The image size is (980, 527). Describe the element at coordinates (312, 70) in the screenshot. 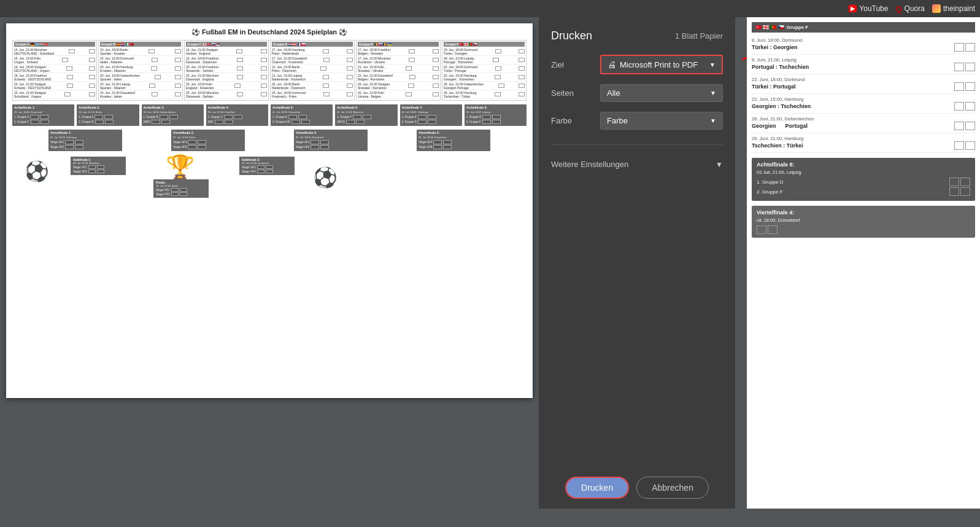

I see `group-box-d: Gruppe D 🇳🇱 🇦🇹 🇫🇷 🇵🇱 17. Jun, 15:00 Hamb…` at that location.